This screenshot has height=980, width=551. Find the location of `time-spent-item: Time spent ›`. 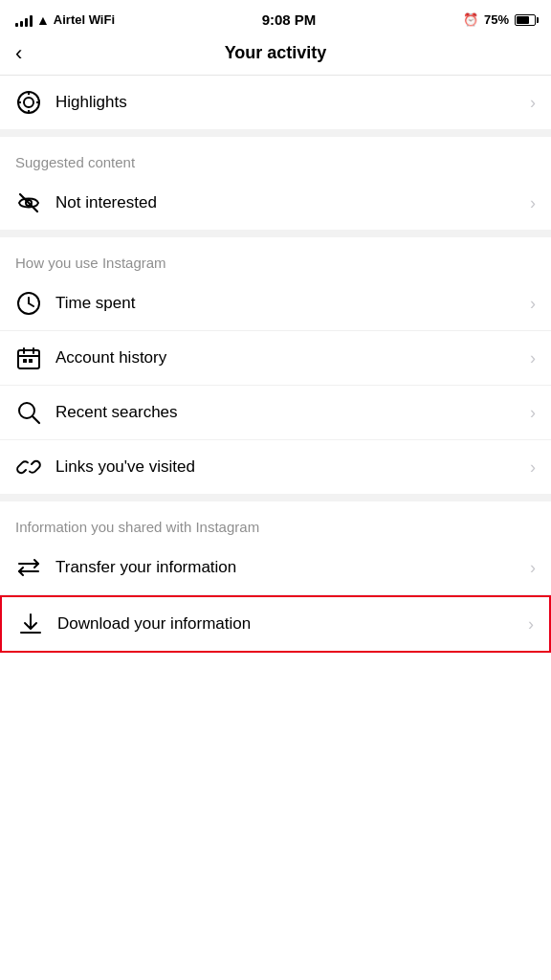

time-spent-item: Time spent › is located at coordinates (276, 304).